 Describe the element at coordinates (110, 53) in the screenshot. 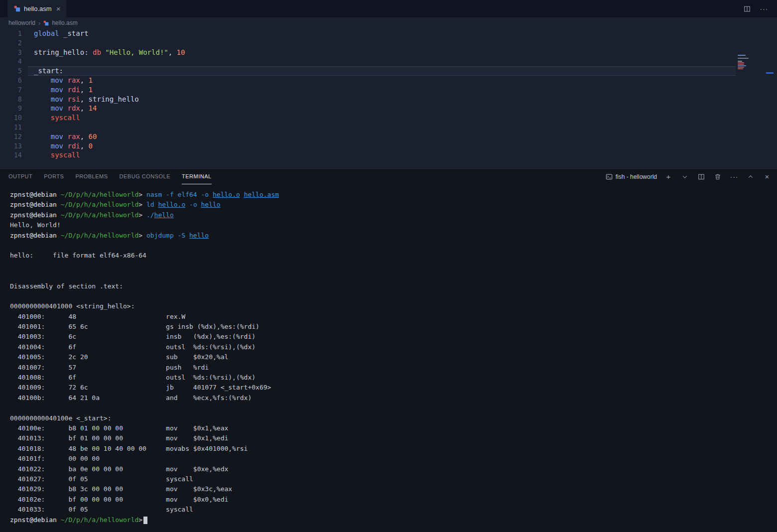

I see `code-text: string_hello: db "Hello, World!", 10` at that location.